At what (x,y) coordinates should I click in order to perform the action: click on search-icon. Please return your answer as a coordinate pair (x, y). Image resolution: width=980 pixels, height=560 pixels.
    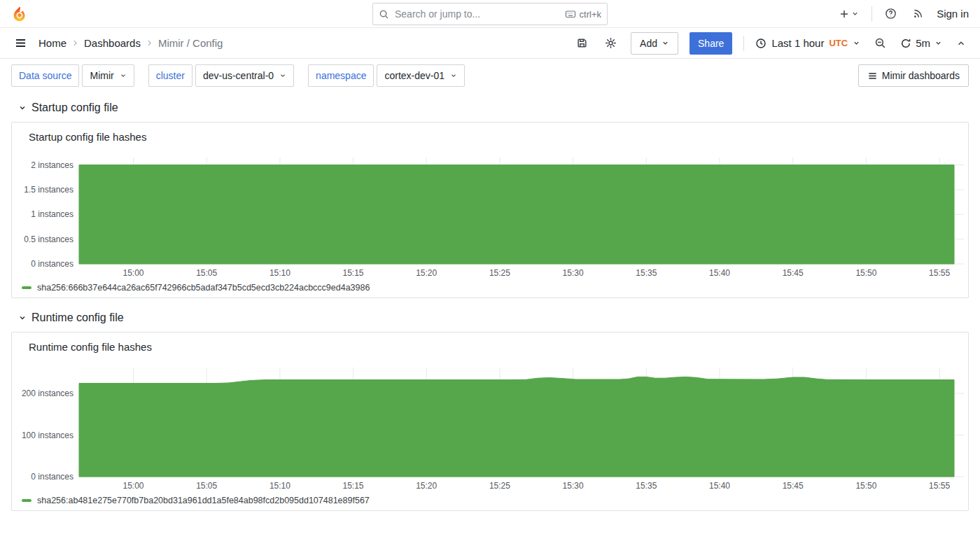
    Looking at the image, I should click on (384, 14).